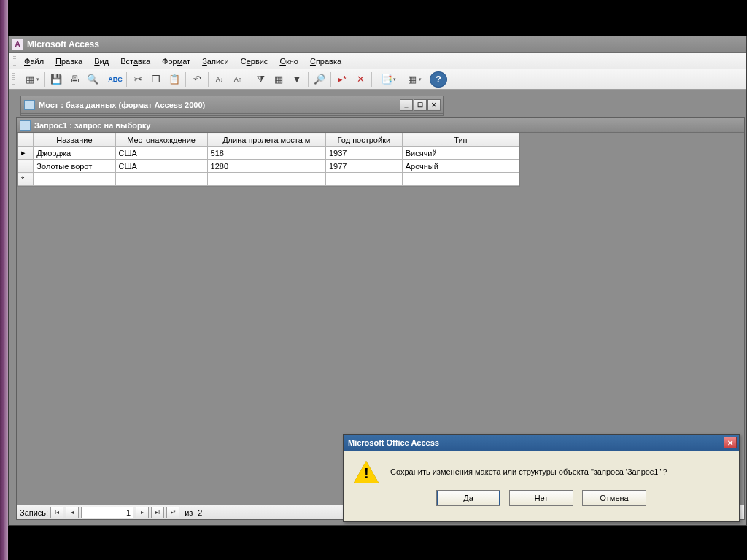 This screenshot has height=560, width=747. I want to click on view-mode-button: ▦, so click(30, 79).